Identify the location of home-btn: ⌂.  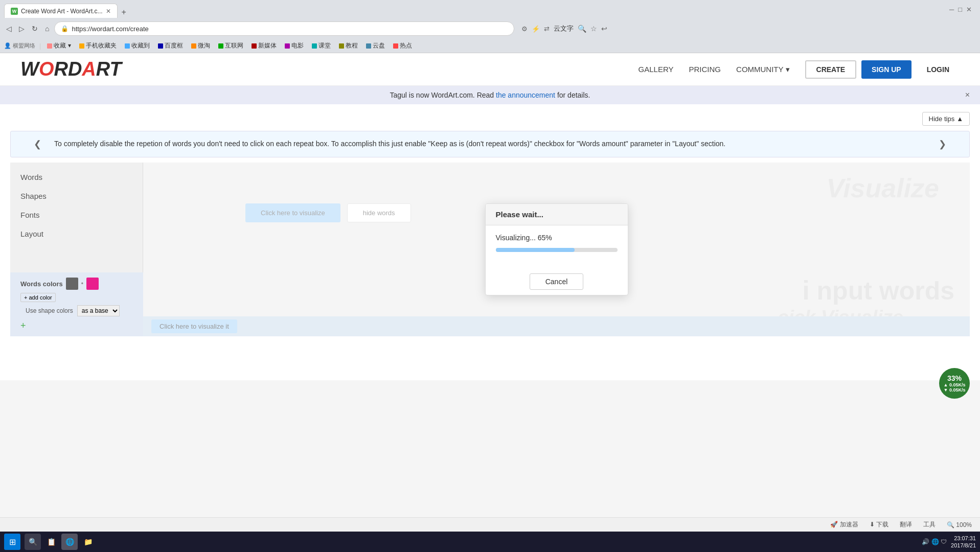
(47, 29).